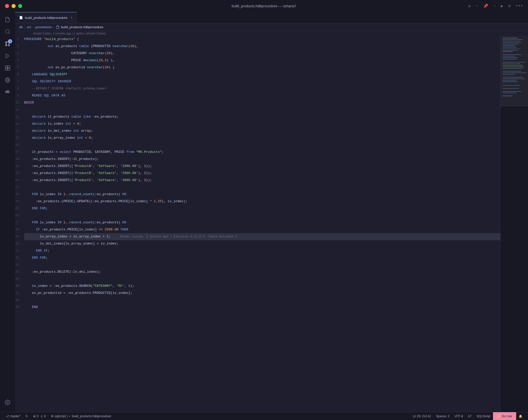 The image size is (528, 420). What do you see at coordinates (49, 251) in the screenshot?
I see `code-token: ;` at bounding box center [49, 251].